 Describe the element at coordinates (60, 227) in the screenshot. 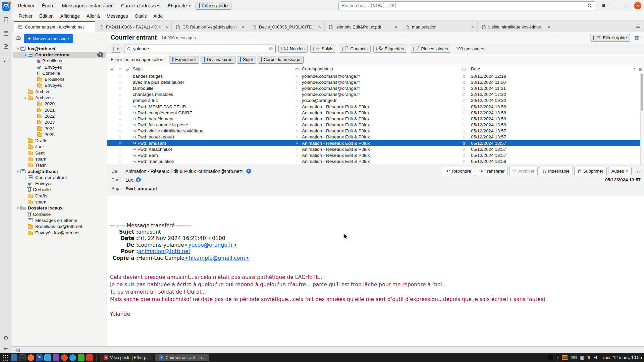

I see `folder-row: Brouillons-lux@tntb.net` at that location.